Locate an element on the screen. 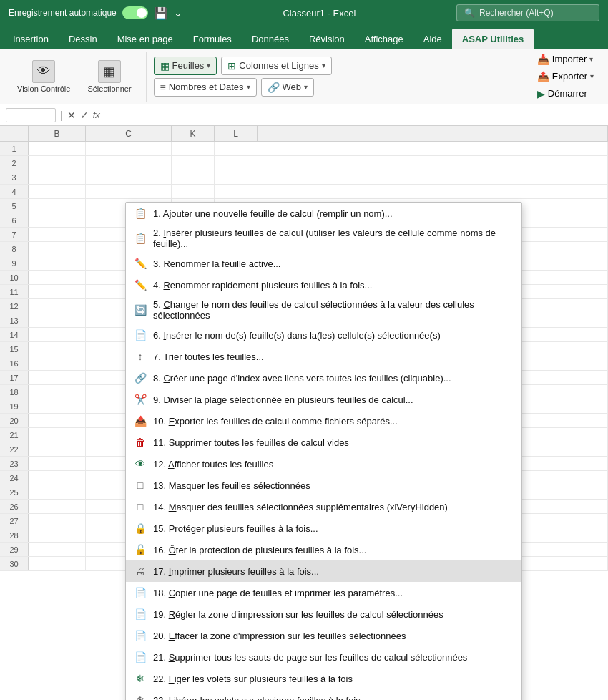  cell-b25 is located at coordinates (57, 492).